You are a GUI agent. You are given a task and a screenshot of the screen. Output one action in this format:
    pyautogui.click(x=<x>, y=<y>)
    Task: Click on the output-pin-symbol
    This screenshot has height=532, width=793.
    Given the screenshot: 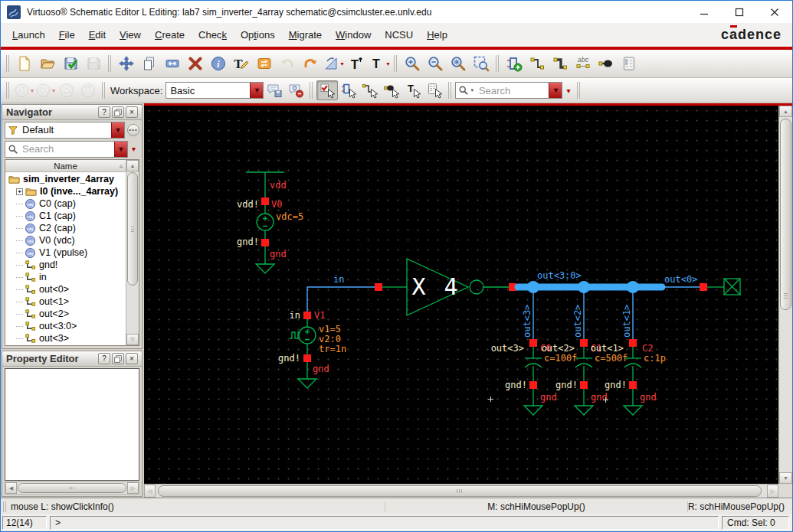 What is the action you would take?
    pyautogui.click(x=732, y=286)
    